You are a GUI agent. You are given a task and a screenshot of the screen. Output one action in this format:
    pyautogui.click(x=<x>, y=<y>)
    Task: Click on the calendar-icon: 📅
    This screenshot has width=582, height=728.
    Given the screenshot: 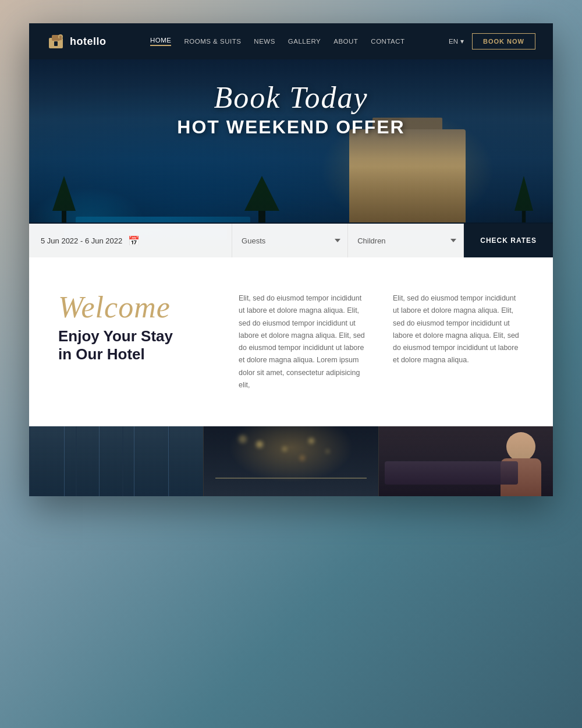 What is the action you would take?
    pyautogui.click(x=134, y=241)
    